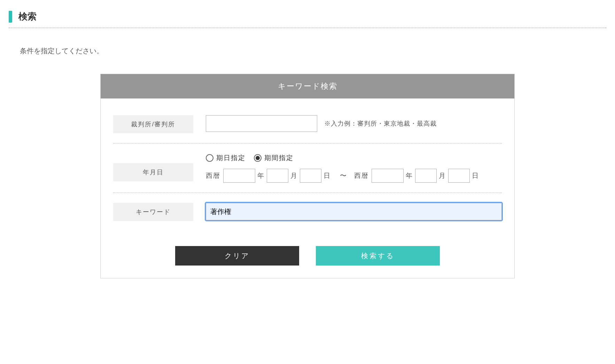 The image size is (615, 364). I want to click on panel-header: キーワード検索, so click(308, 86).